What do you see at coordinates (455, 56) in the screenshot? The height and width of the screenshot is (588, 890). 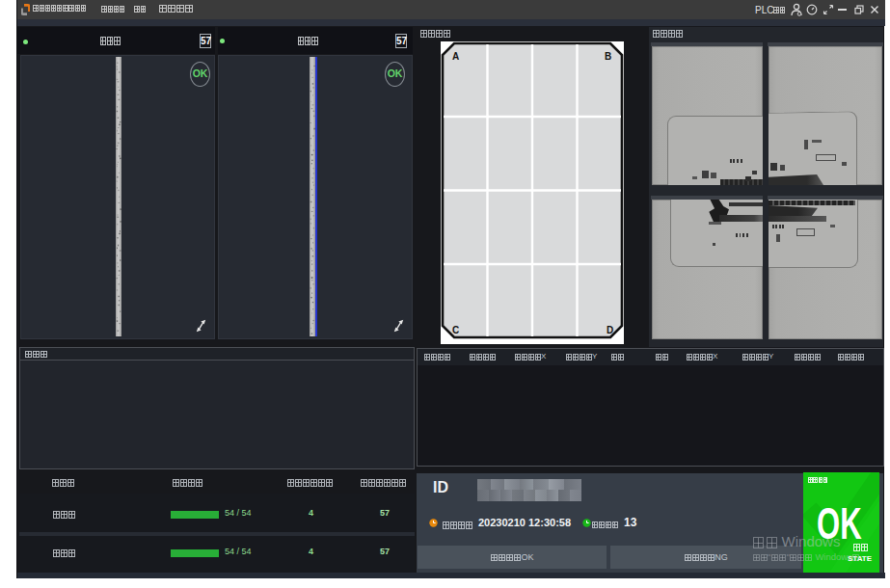 I see `svg-text: A` at bounding box center [455, 56].